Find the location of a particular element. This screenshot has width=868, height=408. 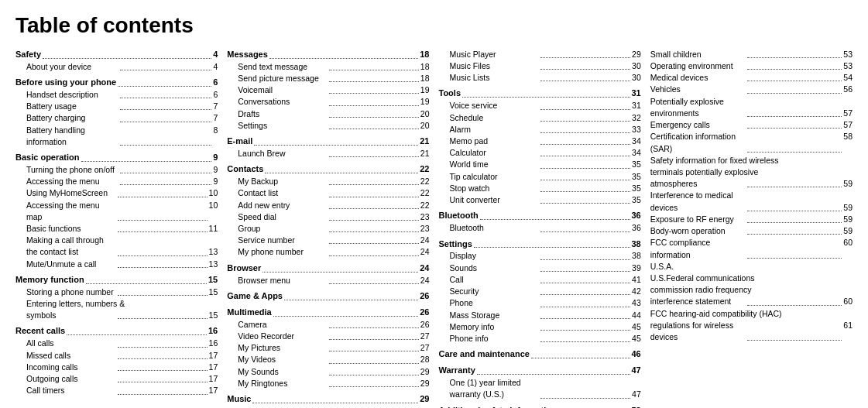

section-page: 18 is located at coordinates (424, 55).